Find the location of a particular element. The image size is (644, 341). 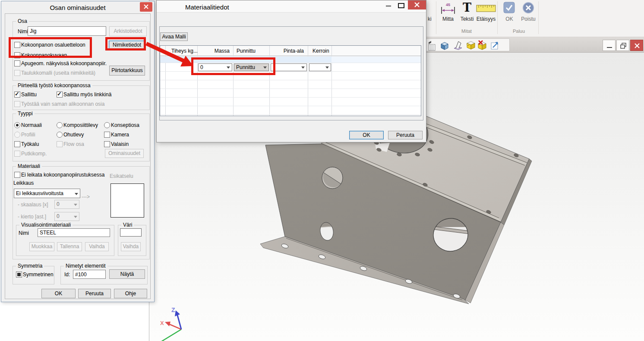

radio-komposiittilevy is located at coordinates (60, 125).